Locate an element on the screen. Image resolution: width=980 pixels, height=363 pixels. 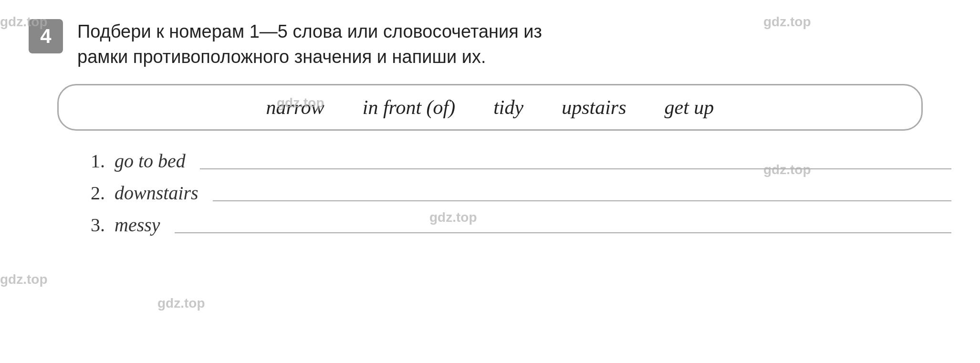
exercise-number-2: 2. is located at coordinates (91, 193).